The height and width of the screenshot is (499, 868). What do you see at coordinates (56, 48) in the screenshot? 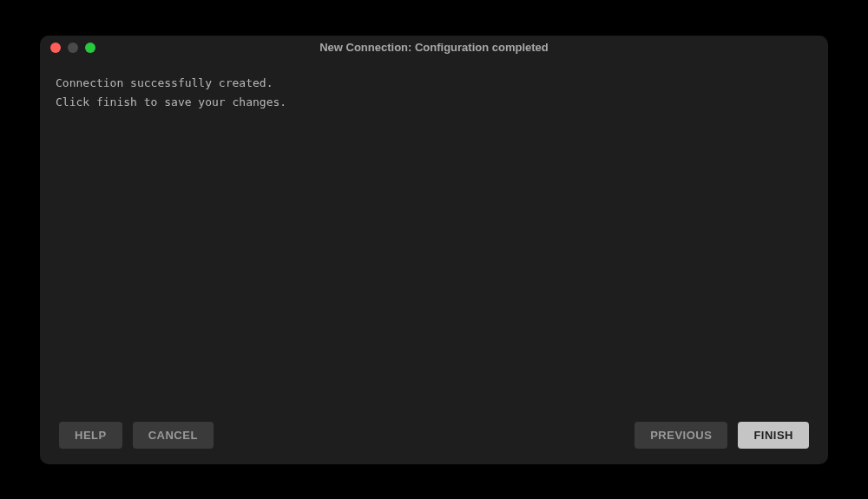
I see `close-icon` at bounding box center [56, 48].